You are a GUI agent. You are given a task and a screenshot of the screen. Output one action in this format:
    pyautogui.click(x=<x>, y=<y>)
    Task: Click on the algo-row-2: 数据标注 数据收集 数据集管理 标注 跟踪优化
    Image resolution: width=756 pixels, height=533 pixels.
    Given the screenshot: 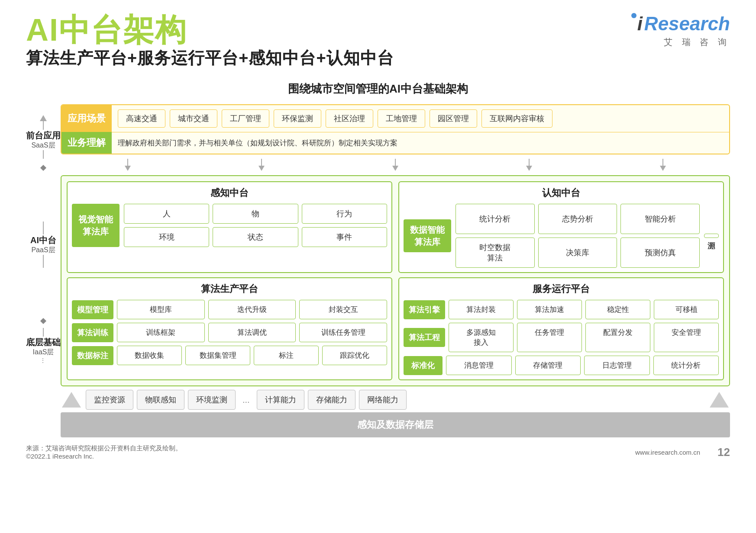 What is the action you would take?
    pyautogui.click(x=229, y=356)
    